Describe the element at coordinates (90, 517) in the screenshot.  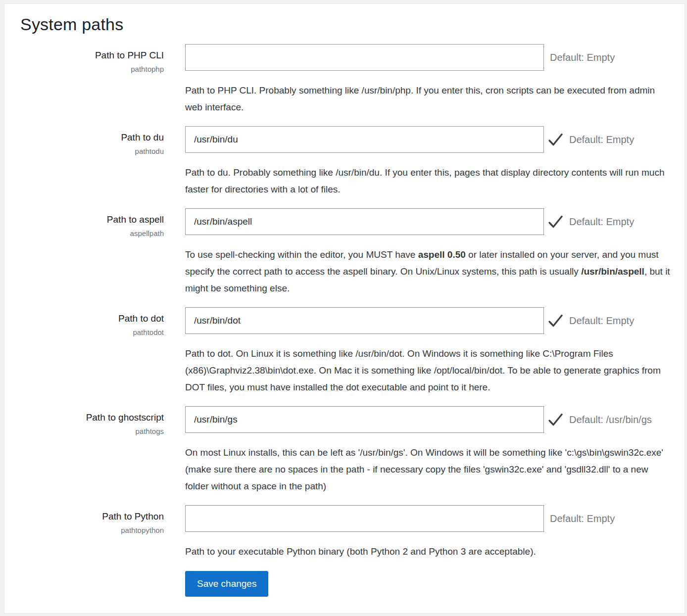
I see `setting-label: Path to Python` at that location.